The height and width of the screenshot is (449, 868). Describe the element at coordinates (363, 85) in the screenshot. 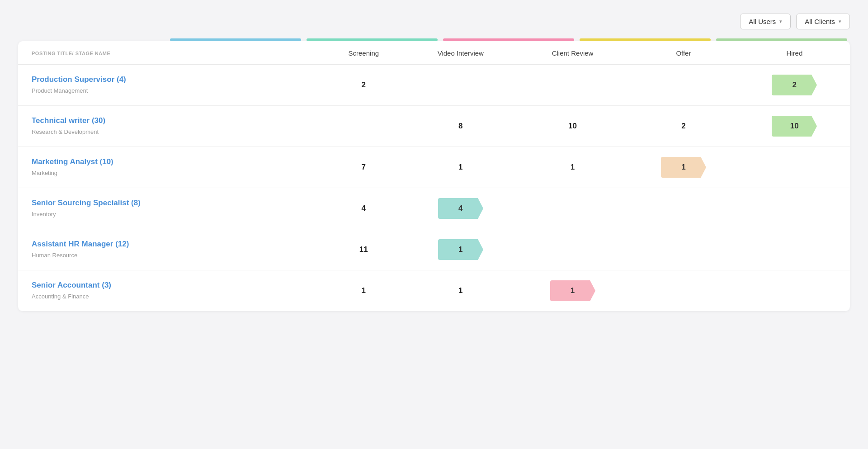

I see `screening-cell: 2` at that location.